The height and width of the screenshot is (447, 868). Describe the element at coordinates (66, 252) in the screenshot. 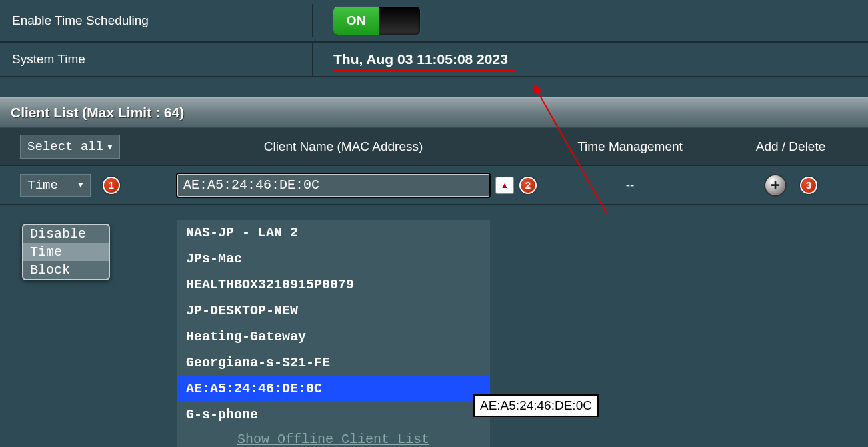

I see `mode-option-time: Time` at that location.